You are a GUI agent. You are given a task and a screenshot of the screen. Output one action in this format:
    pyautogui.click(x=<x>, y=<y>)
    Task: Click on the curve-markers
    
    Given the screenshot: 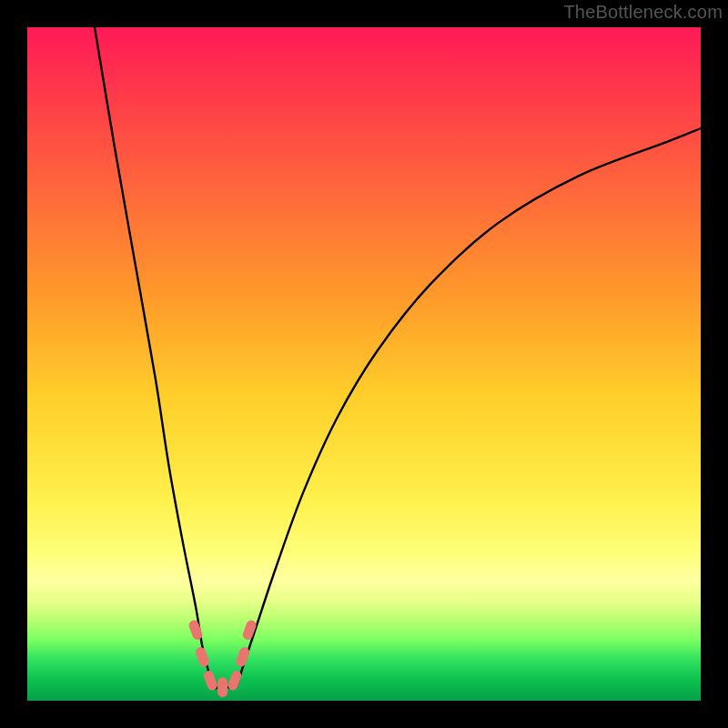 What is the action you would take?
    pyautogui.click(x=222, y=658)
    